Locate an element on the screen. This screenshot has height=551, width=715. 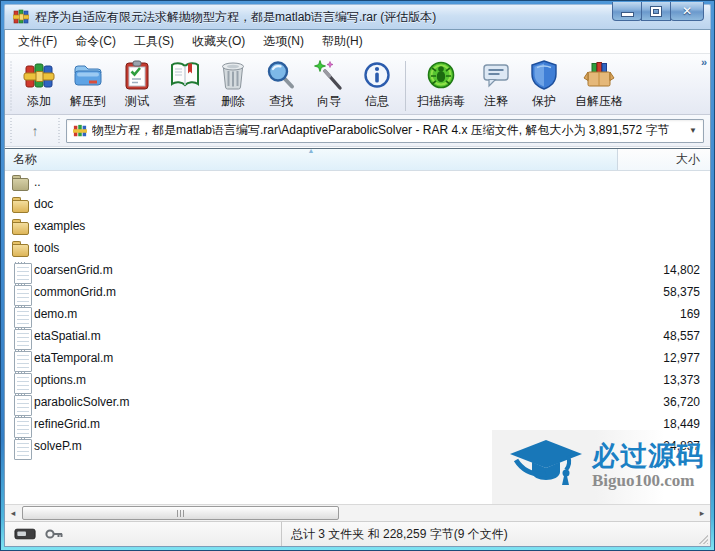
file-name: coarsenGrid.m is located at coordinates (323, 270).